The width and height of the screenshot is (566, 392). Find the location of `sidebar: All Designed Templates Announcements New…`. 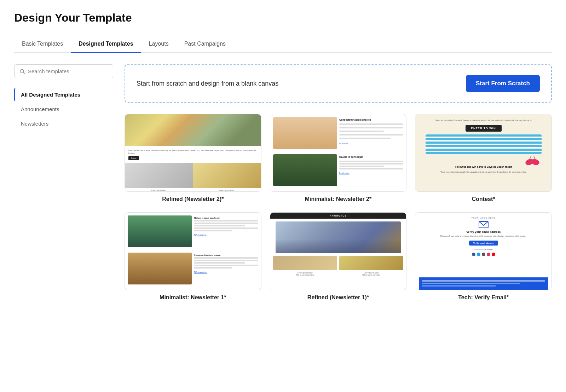

sidebar: All Designed Templates Announcements New… is located at coordinates (64, 183).